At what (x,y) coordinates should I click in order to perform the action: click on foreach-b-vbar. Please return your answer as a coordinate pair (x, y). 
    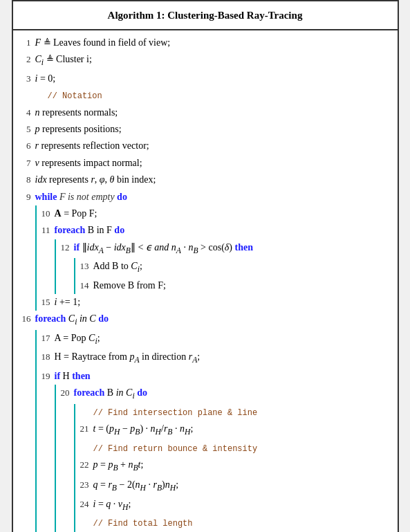
    Looking at the image, I should click on (55, 267).